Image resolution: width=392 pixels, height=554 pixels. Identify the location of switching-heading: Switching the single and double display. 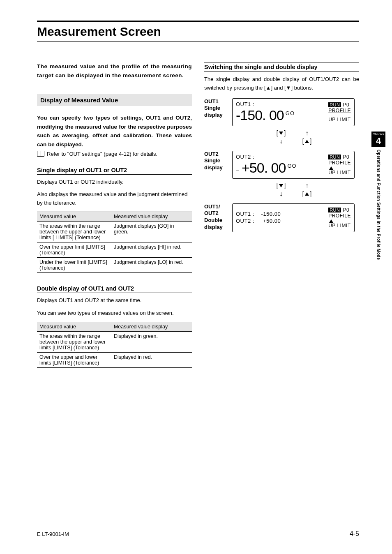
(282, 67).